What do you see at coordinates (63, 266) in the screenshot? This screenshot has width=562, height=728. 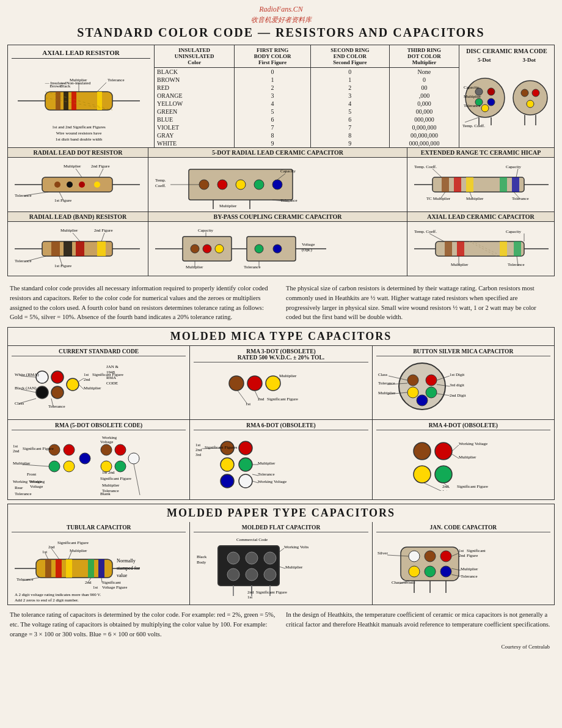 I see `svg-text: 1st Figure` at bounding box center [63, 266].